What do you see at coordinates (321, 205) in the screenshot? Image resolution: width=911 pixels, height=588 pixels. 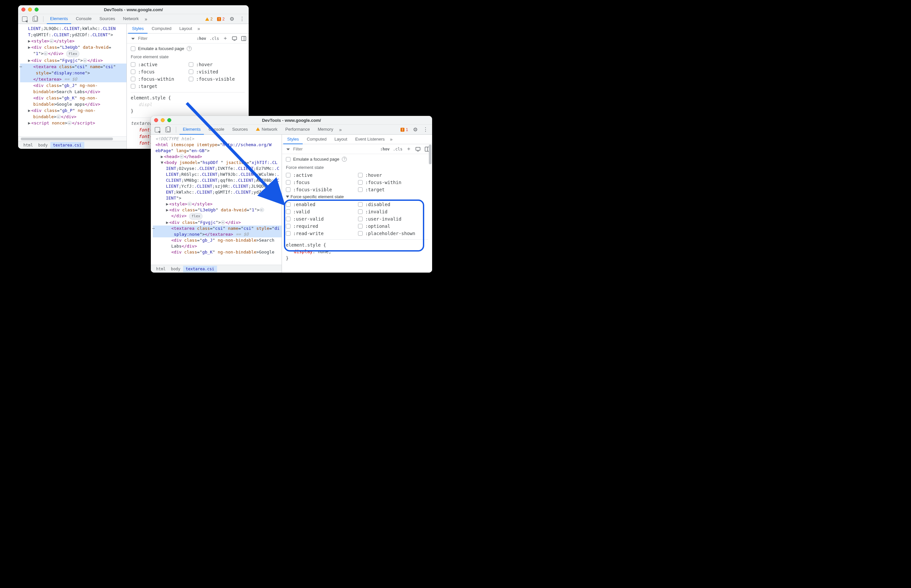 I see `state-enabled: :enabled` at bounding box center [321, 205].